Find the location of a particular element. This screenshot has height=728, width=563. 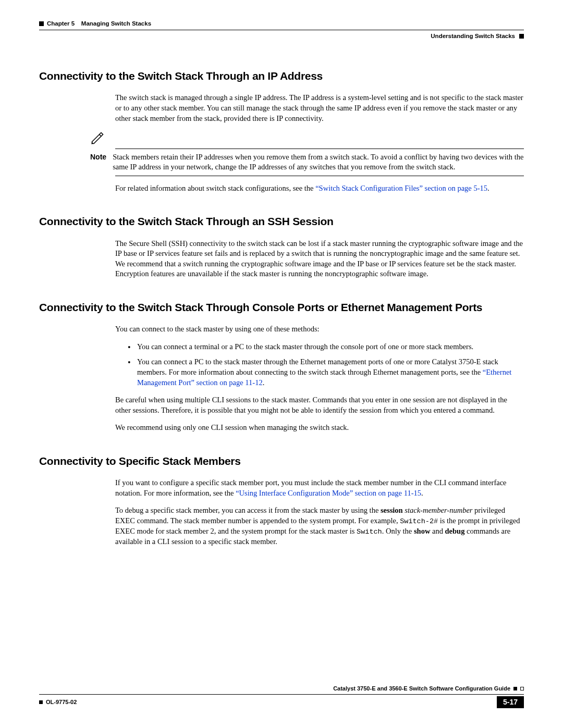

footer-doc-id: OL-9775-02 is located at coordinates (62, 702).